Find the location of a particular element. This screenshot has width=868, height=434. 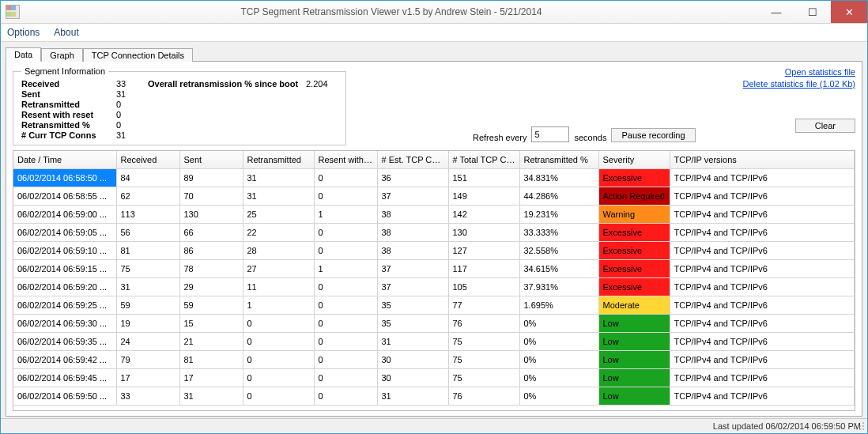

value-curr-conns: 31 is located at coordinates (132, 135).